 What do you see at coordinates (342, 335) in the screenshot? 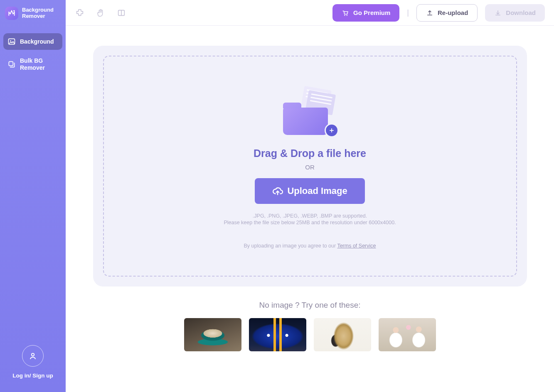
I see `sample-image-woman` at bounding box center [342, 335].